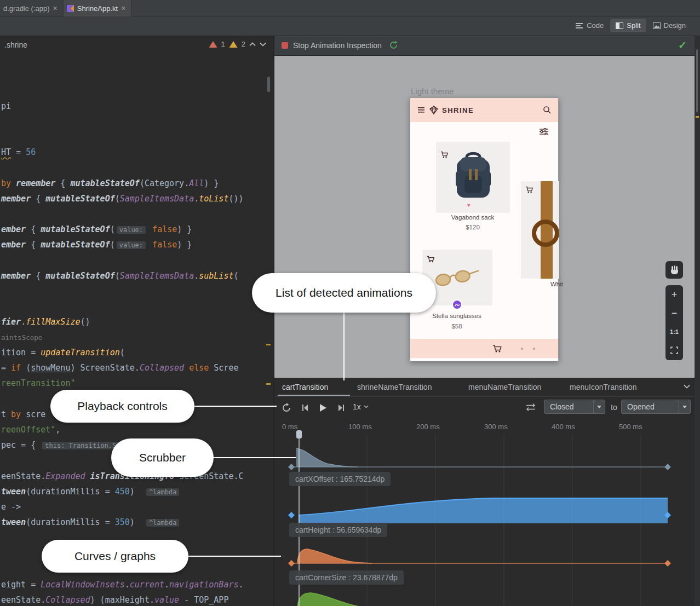 This screenshot has width=700, height=606. I want to click on pan-tool-button, so click(674, 270).